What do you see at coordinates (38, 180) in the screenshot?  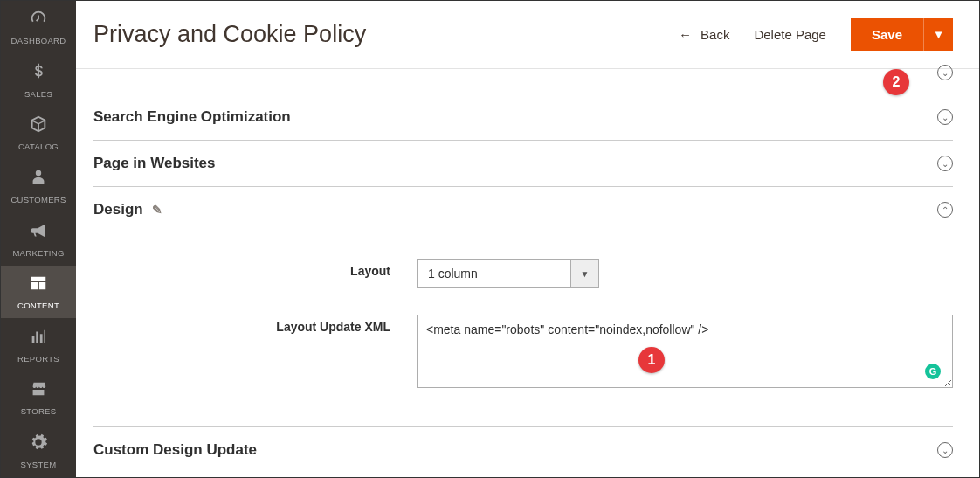 I see `person-icon` at bounding box center [38, 180].